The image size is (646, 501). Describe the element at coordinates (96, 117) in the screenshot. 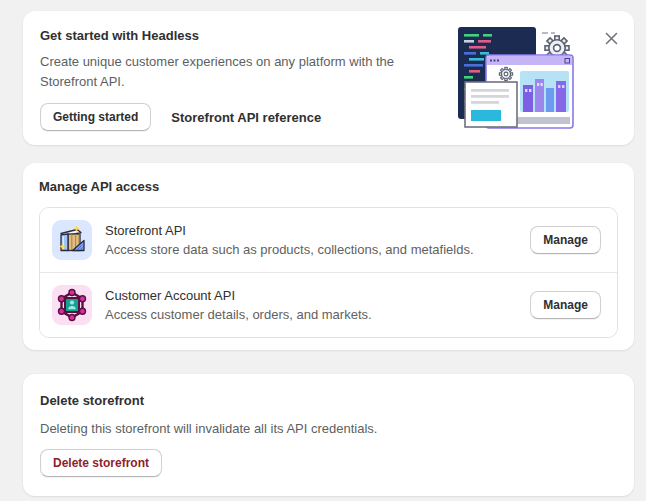

I see `getting-started-button: Getting started` at that location.